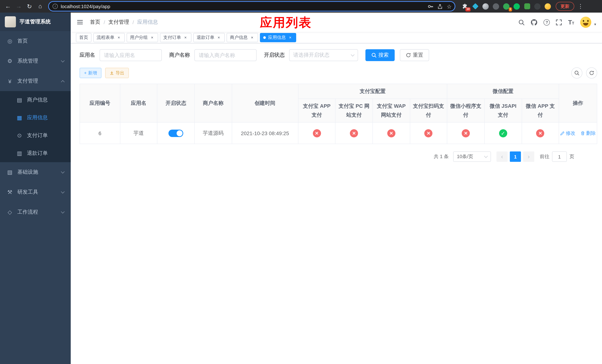 This screenshot has height=364, width=602. I want to click on table-row: 6 芋道 芋道源码 2021-10-23 08:49:25, so click(339, 133).